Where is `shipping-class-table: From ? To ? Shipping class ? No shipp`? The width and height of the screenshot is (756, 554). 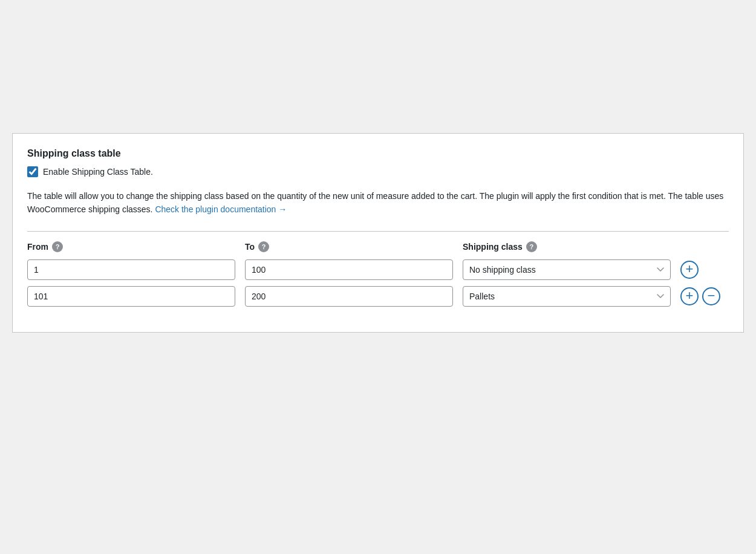 shipping-class-table: From ? To ? Shipping class ? No shipp is located at coordinates (378, 269).